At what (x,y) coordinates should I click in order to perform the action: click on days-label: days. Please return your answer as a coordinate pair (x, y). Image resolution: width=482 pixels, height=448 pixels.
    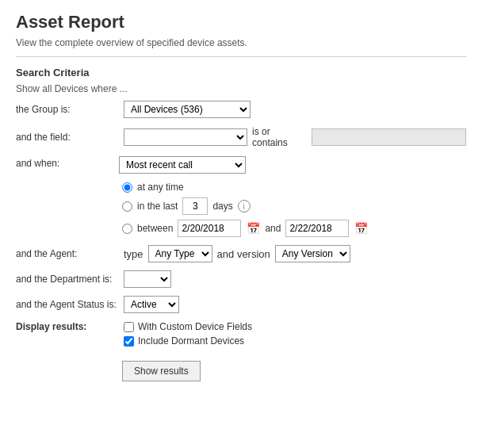
    Looking at the image, I should click on (222, 206).